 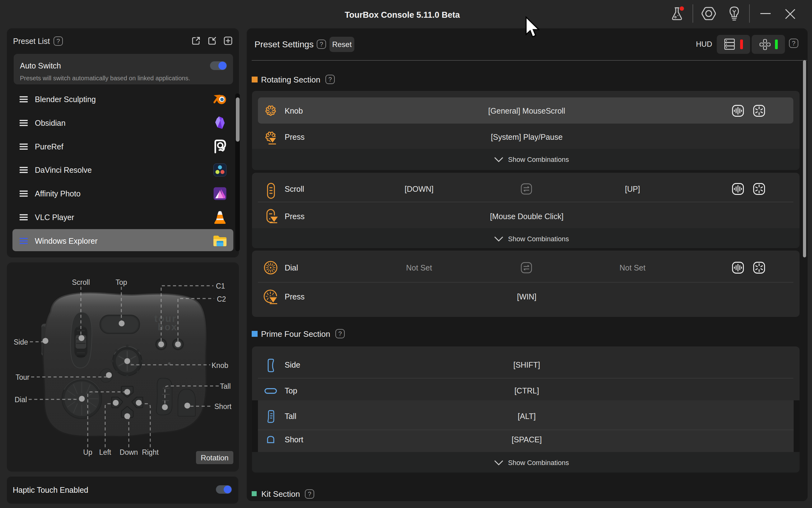 I want to click on svg-text: Side, so click(x=21, y=342).